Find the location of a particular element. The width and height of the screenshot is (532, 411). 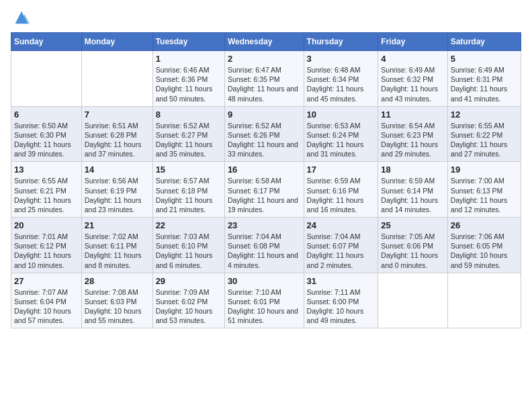

day-cell: 8Sunrise: 6:52 AMSunset: 6:27 PMDaylight… is located at coordinates (188, 134).